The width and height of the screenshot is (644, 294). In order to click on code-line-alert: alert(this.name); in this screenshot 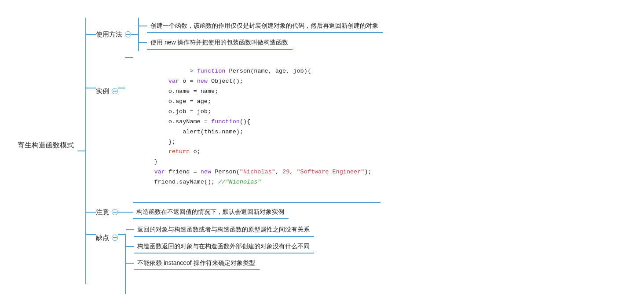, I will do `click(192, 132)`.